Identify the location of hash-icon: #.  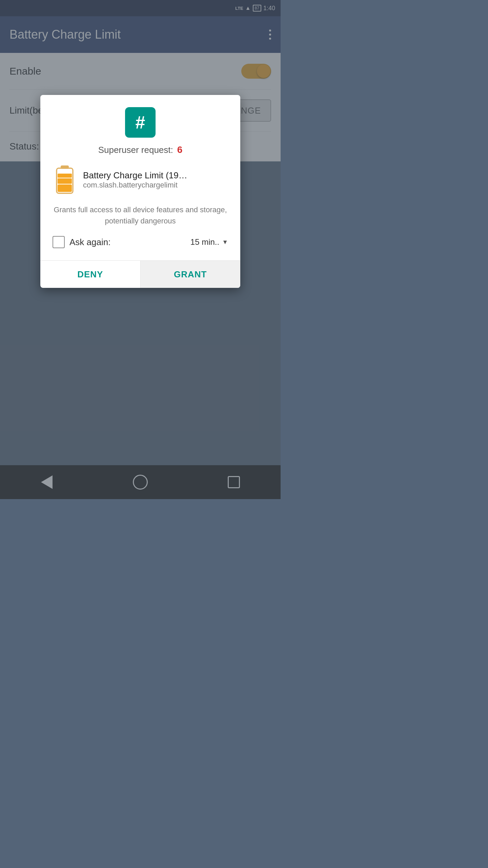
(140, 122).